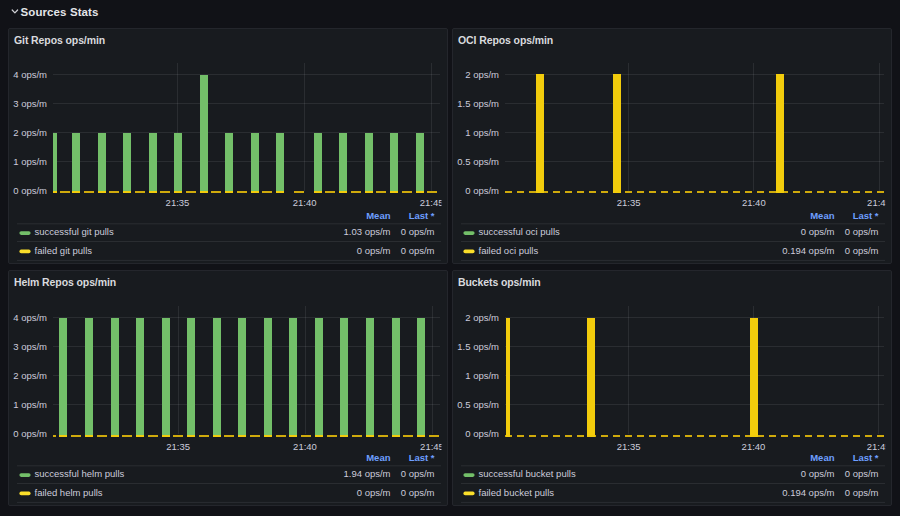 This screenshot has height=516, width=900. What do you see at coordinates (368, 474) in the screenshot?
I see `svg-text: 1.94 ops/m` at bounding box center [368, 474].